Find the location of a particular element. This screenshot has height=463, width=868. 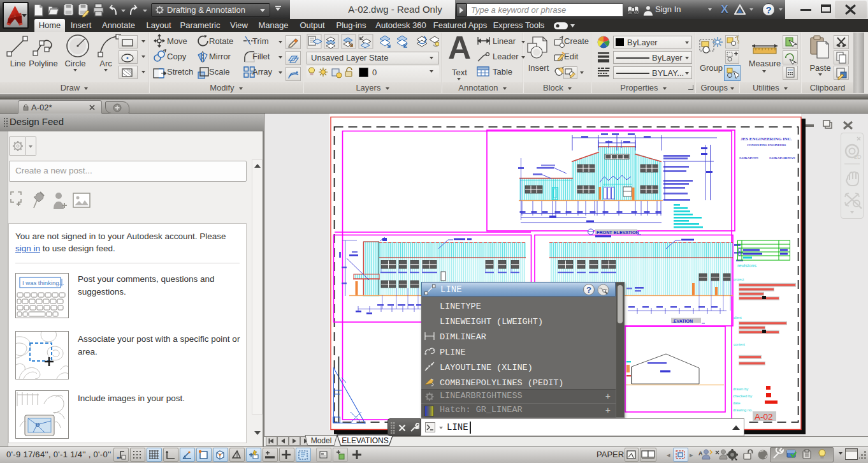

svg-text: .EVATION is located at coordinates (683, 321).